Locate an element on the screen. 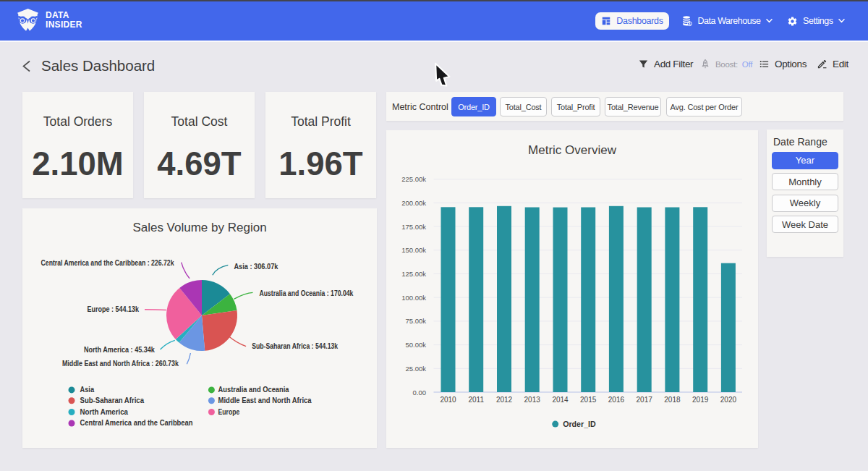 This screenshot has height=471, width=868. svg-text: 25.00k is located at coordinates (415, 369).